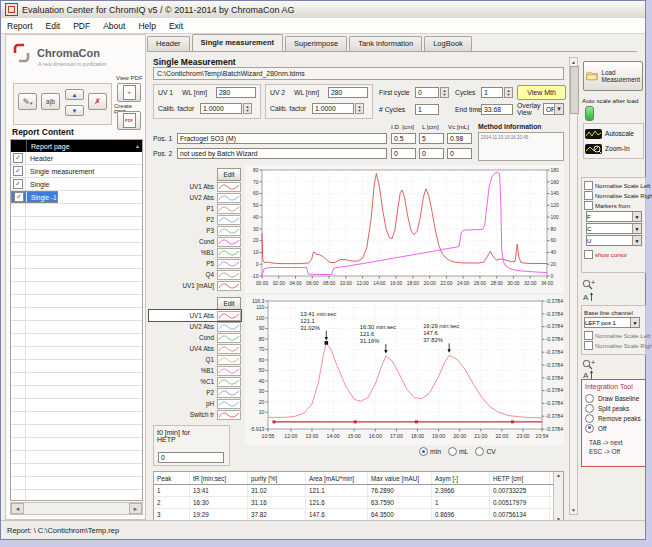  What do you see at coordinates (614, 206) in the screenshot?
I see `markers-from-checkbox: Markers from` at bounding box center [614, 206].